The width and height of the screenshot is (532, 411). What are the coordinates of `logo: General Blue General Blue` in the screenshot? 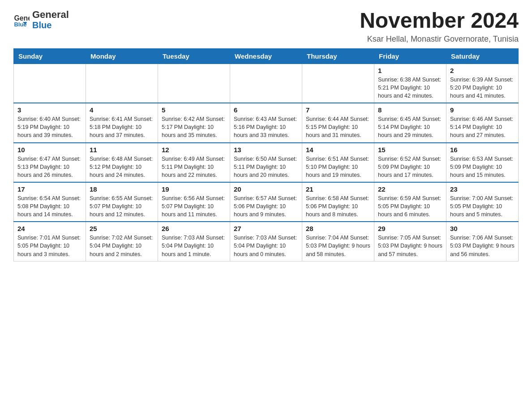 It's located at (41, 20).